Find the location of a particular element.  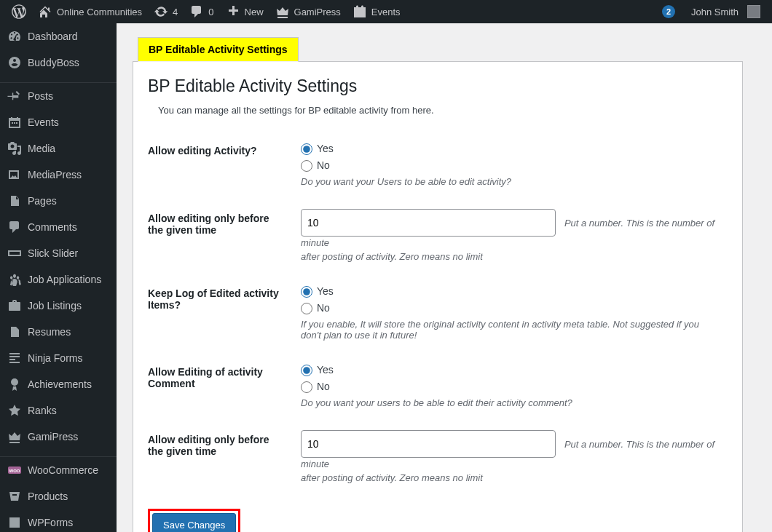

events-label: Events is located at coordinates (386, 12).